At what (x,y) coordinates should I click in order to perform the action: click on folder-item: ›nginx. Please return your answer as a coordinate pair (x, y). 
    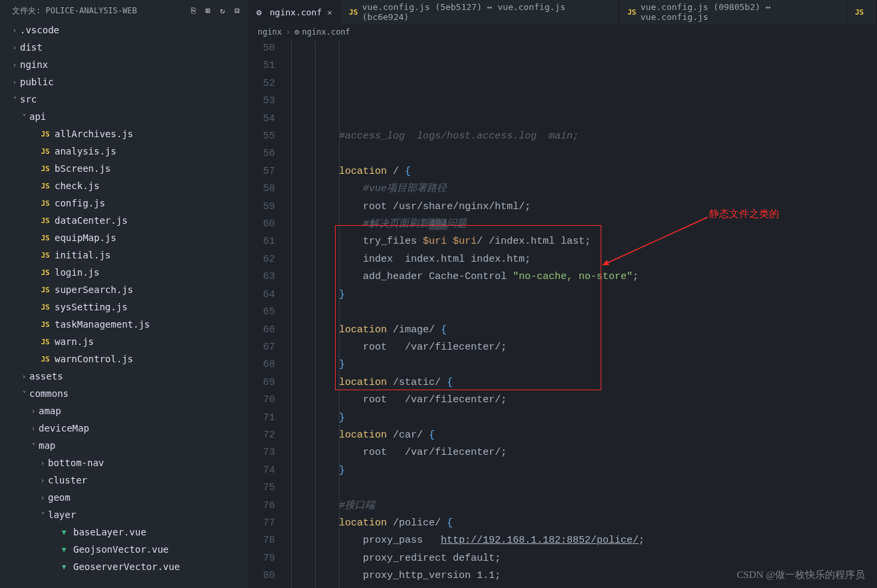
    Looking at the image, I should click on (124, 65).